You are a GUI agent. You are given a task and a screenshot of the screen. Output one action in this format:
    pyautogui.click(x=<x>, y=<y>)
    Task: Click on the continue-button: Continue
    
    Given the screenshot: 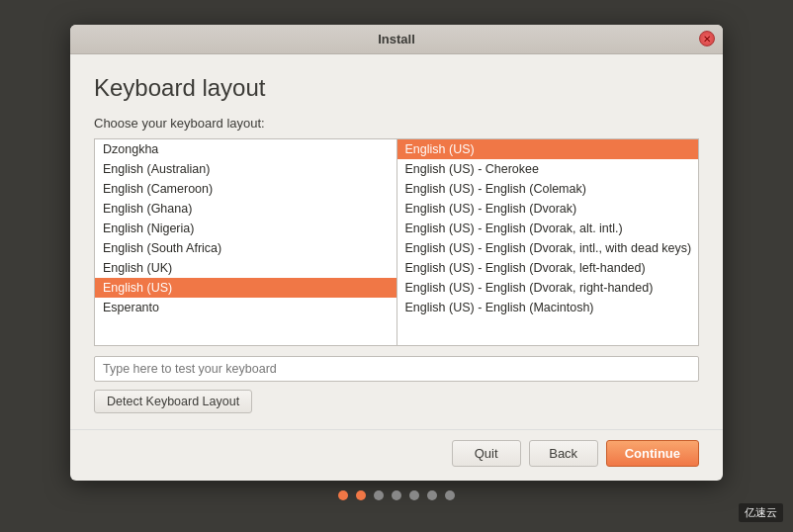 What is the action you would take?
    pyautogui.click(x=653, y=453)
    